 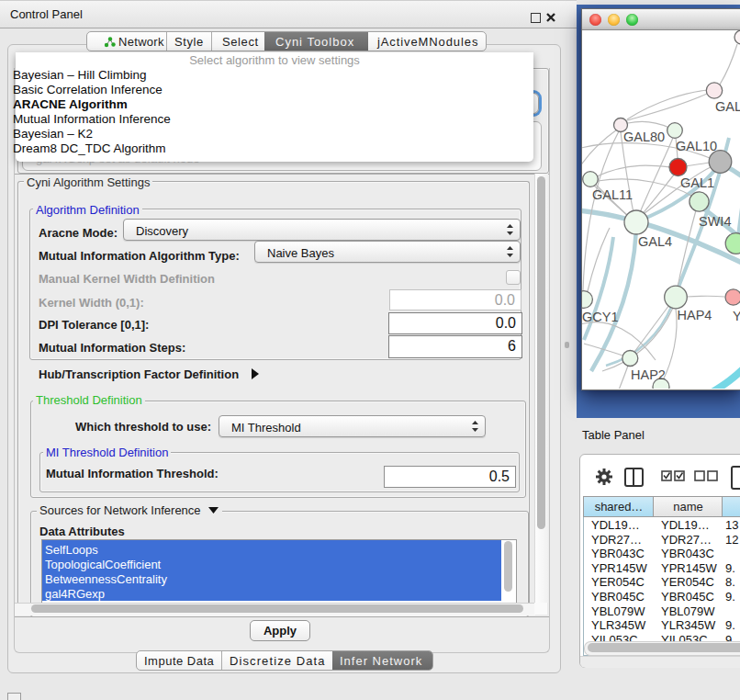 I want to click on svg-text: GAL1, so click(x=698, y=183).